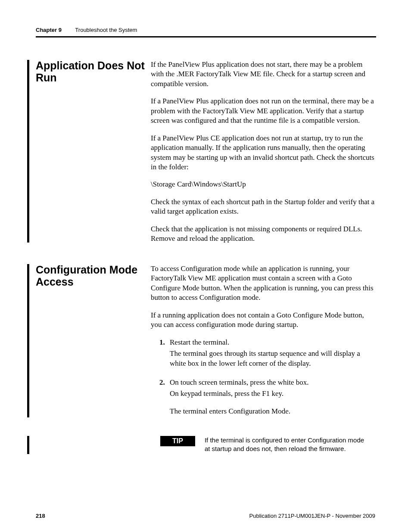  Describe the element at coordinates (86, 30) in the screenshot. I see `running-header: Chapter 9 Troubleshoot the System` at that location.